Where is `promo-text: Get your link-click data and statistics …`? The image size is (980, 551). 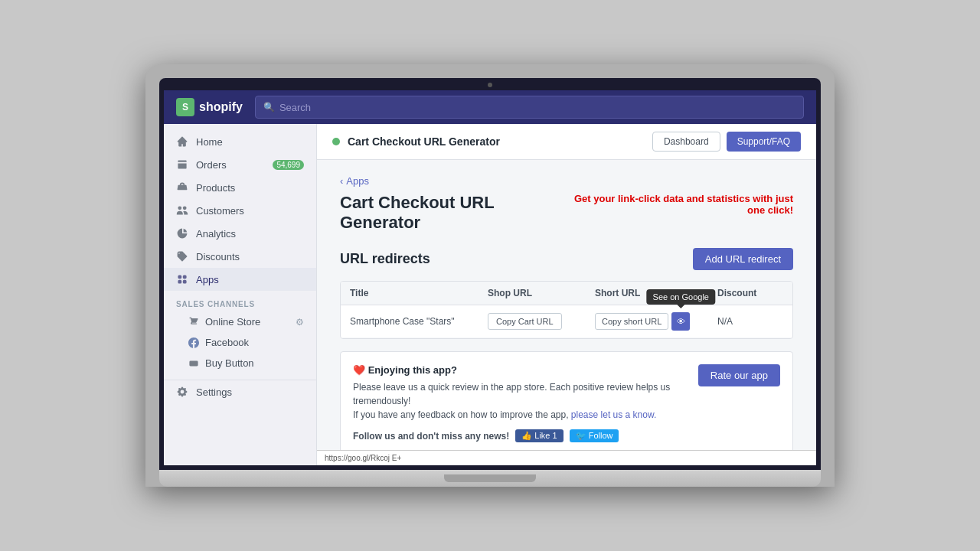
promo-text: Get your link-click data and statistics … is located at coordinates (674, 204).